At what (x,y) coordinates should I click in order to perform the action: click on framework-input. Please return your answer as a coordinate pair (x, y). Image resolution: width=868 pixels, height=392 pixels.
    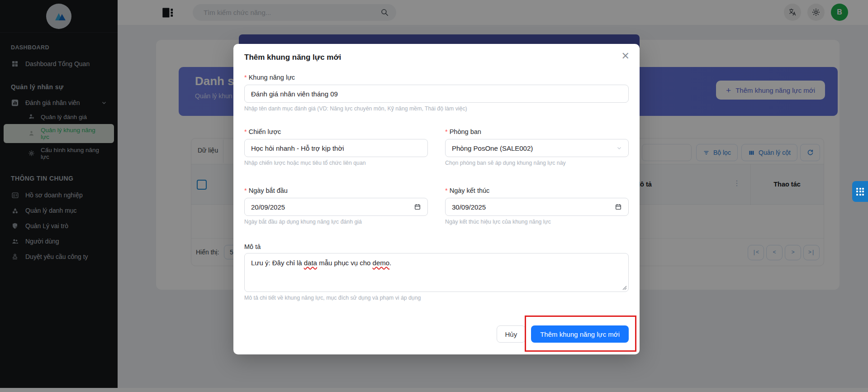
    Looking at the image, I should click on (436, 94).